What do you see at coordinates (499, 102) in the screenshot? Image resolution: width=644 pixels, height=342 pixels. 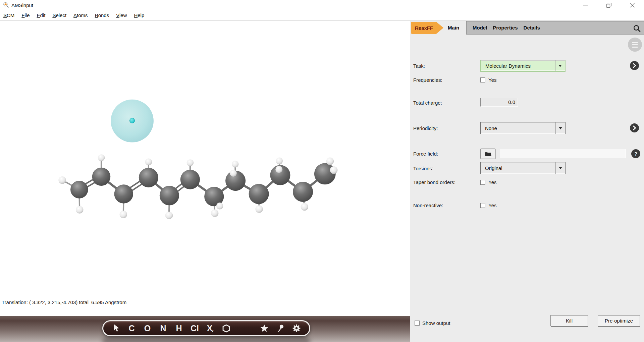 I see `total-charge-input: 0.0` at bounding box center [499, 102].